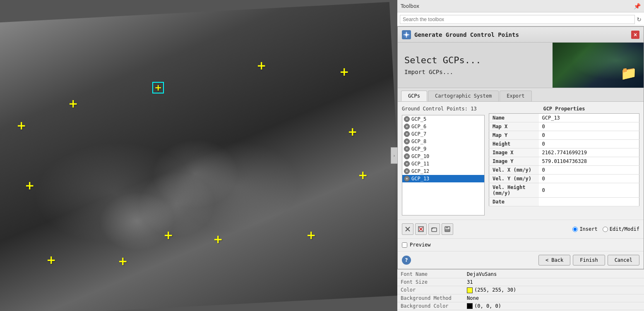  Describe the element at coordinates (521, 229) in the screenshot. I see `gcp-toolbar: Insert Edit/Modif` at that location.